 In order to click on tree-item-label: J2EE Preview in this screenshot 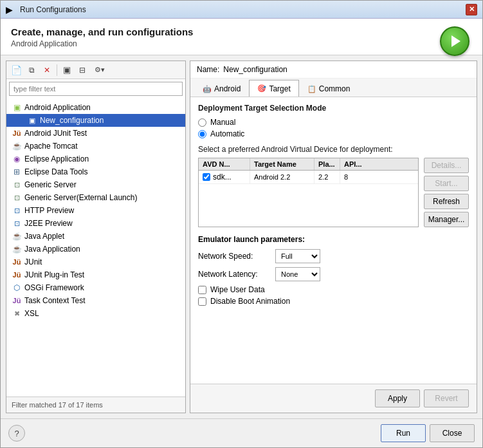, I will do `click(49, 223)`.